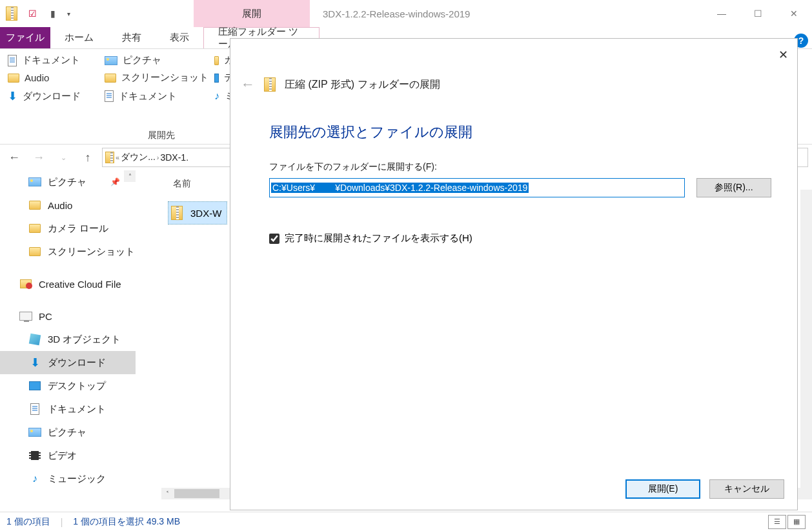 This screenshot has height=531, width=812. I want to click on tree-item: ビデオ, so click(68, 456).